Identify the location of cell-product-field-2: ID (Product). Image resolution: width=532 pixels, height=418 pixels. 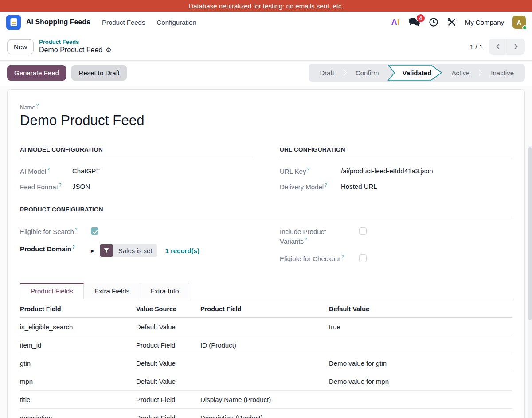
(265, 345).